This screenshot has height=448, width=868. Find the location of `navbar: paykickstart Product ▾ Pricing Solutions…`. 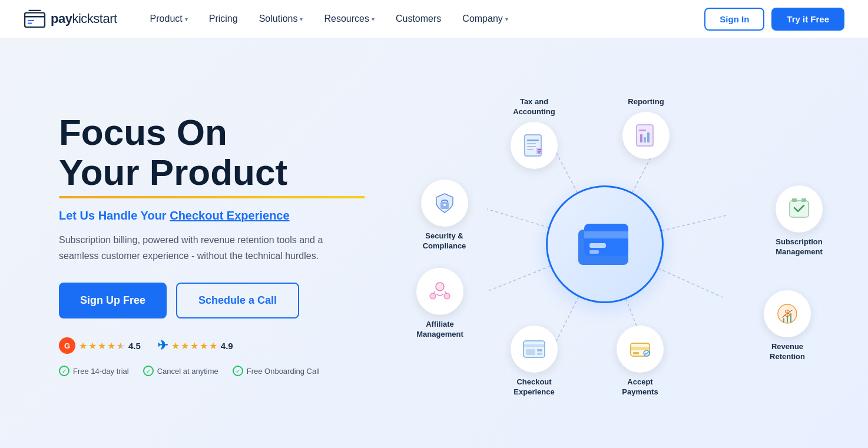

navbar: paykickstart Product ▾ Pricing Solutions… is located at coordinates (434, 19).